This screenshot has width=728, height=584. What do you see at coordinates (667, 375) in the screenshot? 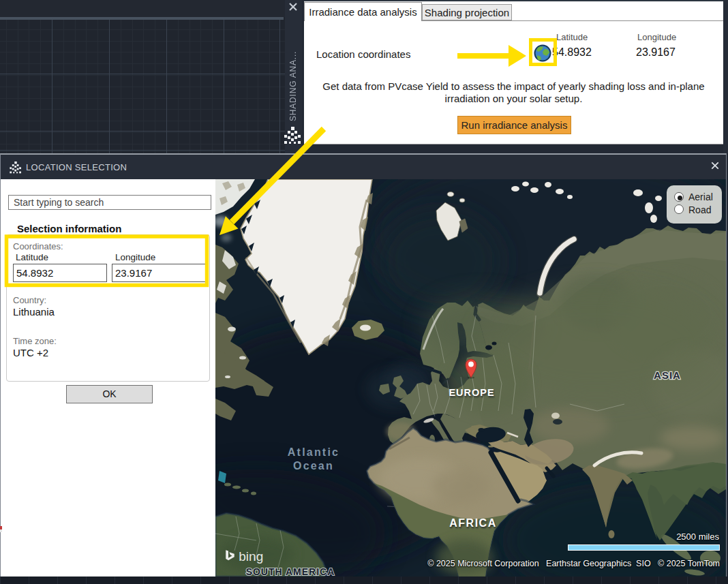
I see `svg-text: ASIA` at bounding box center [667, 375].